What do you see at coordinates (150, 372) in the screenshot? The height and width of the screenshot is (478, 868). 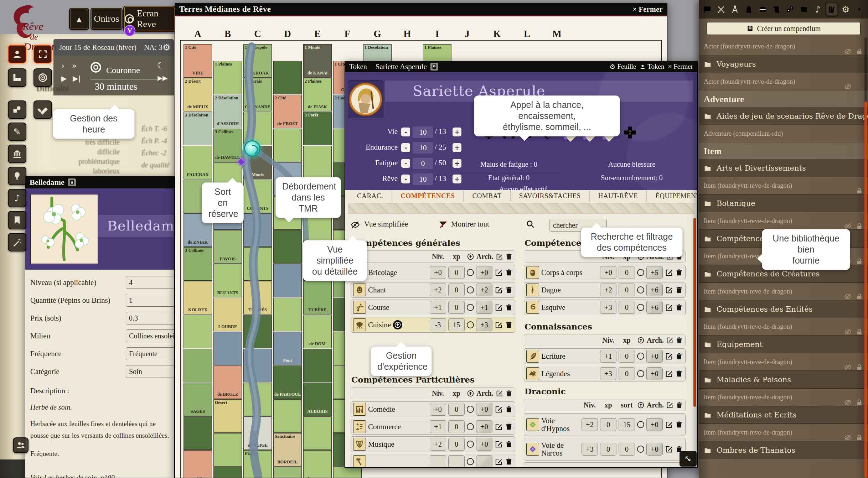 I see `categorie-input` at bounding box center [150, 372].